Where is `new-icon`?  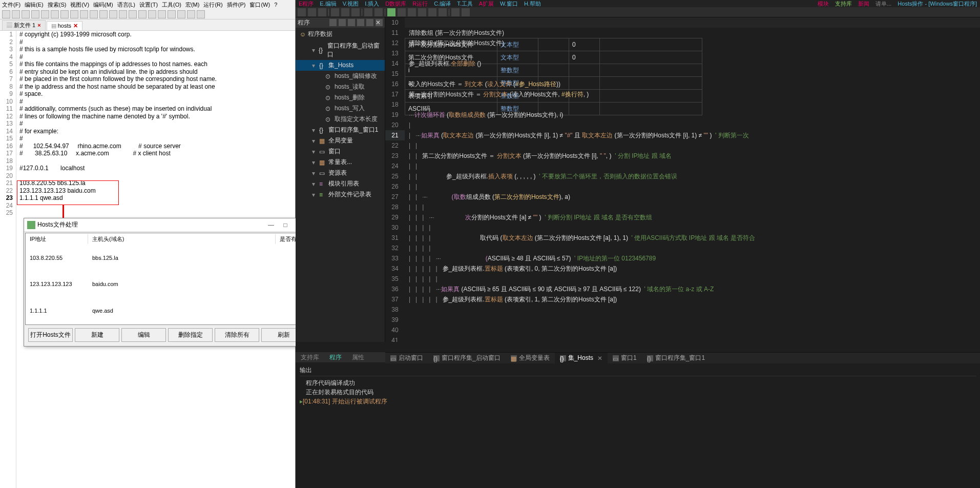
new-icon is located at coordinates (302, 12).